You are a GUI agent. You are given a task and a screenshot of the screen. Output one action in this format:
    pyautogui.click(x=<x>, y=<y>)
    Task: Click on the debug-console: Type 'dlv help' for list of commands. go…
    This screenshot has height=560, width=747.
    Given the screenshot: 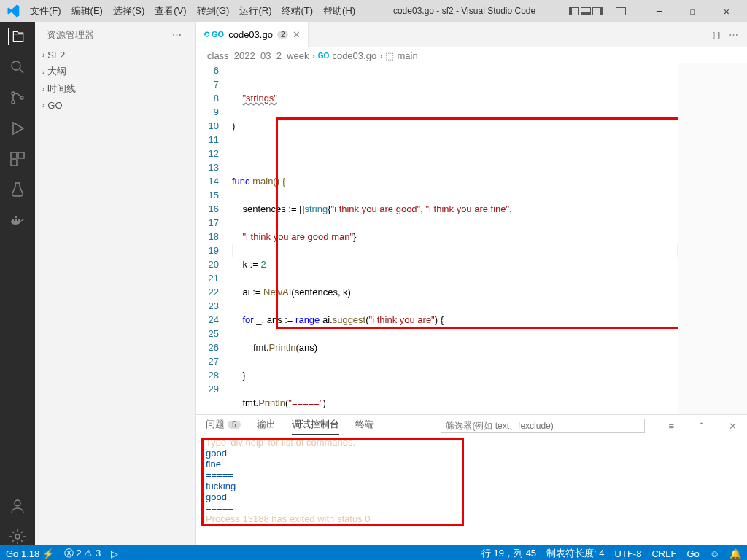 What is the action you would take?
    pyautogui.click(x=471, y=491)
    